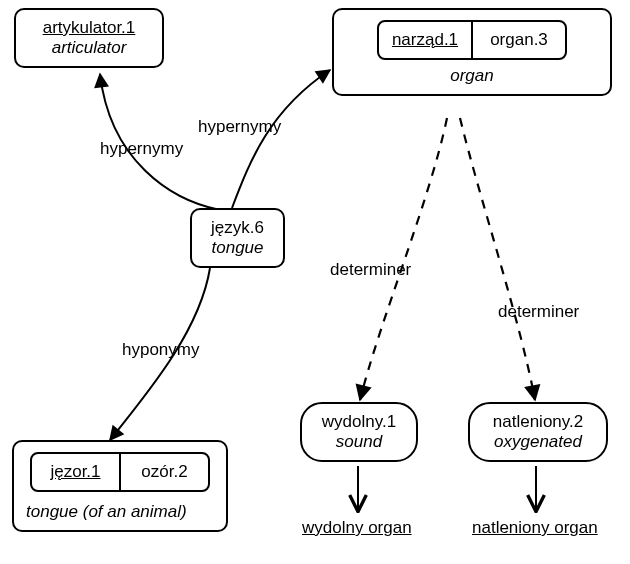 The width and height of the screenshot is (630, 564). I want to click on node-organ-group: narząd.1 organ.3 organ, so click(472, 52).